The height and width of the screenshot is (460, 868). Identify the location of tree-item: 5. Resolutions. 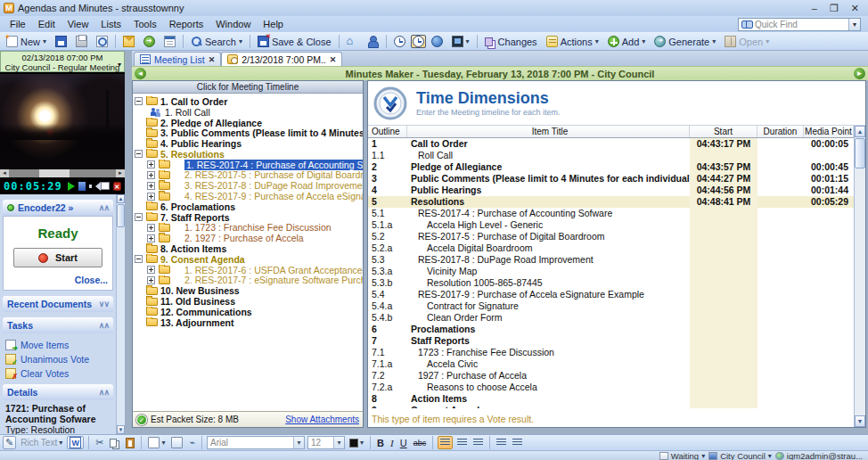
(248, 154).